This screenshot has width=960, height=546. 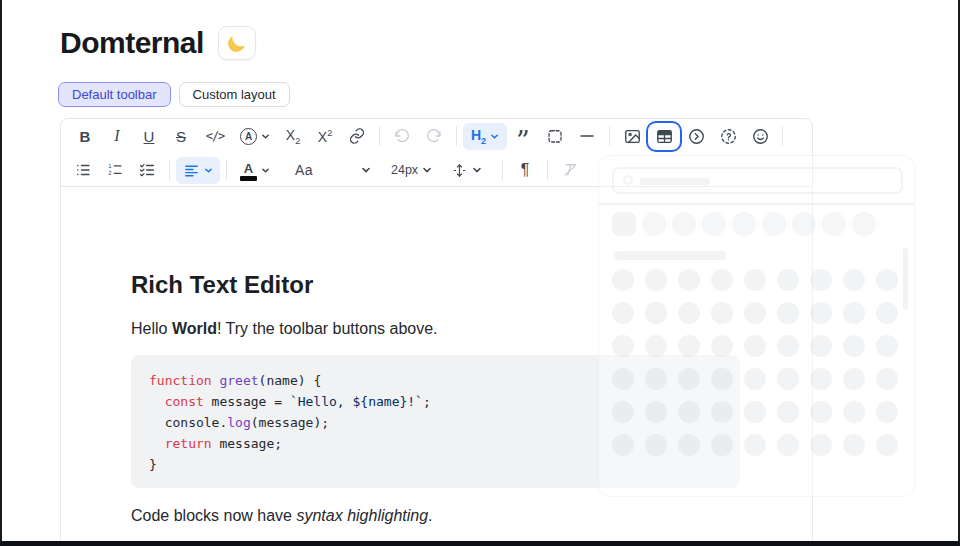 I want to click on picker-search-input, so click(x=758, y=180).